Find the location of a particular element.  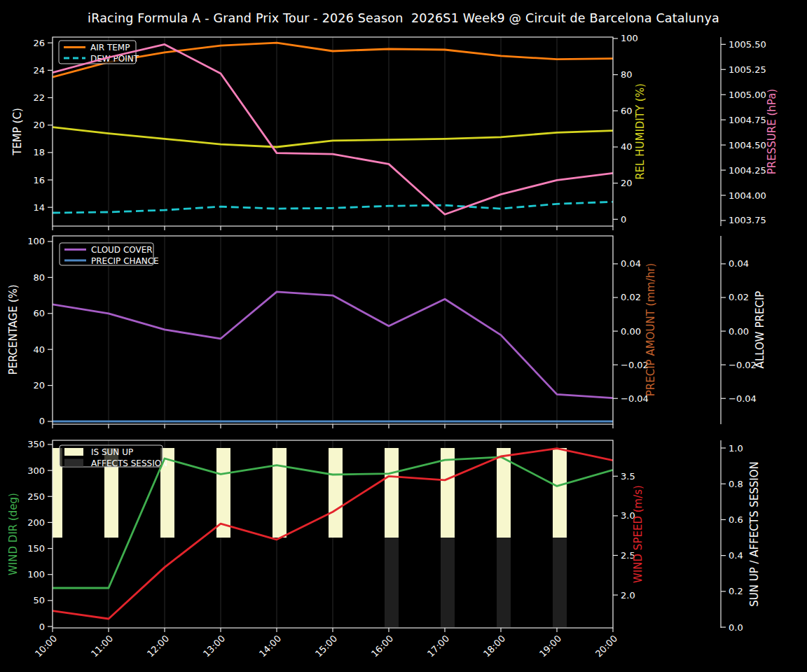

legend-label: AFFECTS SESSION is located at coordinates (129, 463).